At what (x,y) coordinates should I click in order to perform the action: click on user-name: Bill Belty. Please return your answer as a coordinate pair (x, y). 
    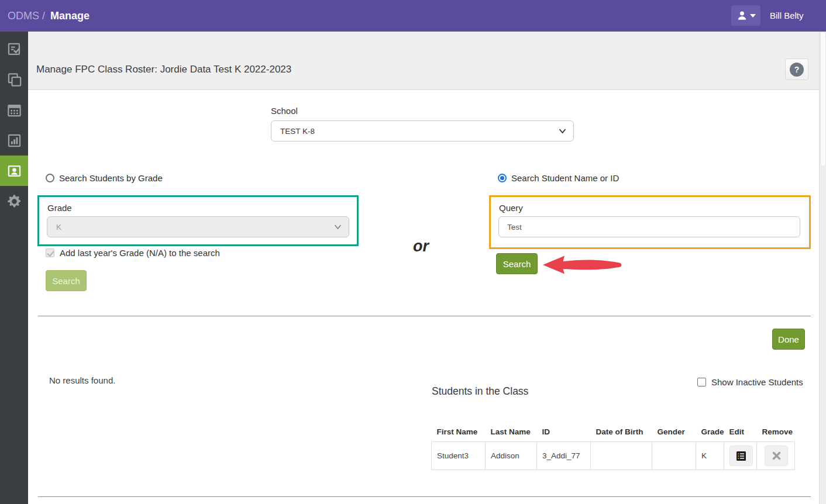
    Looking at the image, I should click on (787, 16).